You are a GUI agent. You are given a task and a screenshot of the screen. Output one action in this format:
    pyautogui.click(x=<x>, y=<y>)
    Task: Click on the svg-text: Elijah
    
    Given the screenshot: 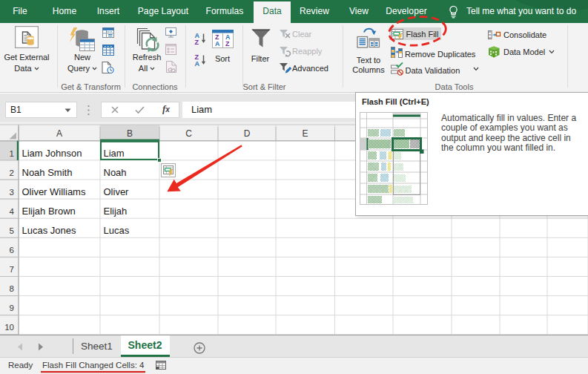 What is the action you would take?
    pyautogui.click(x=116, y=211)
    